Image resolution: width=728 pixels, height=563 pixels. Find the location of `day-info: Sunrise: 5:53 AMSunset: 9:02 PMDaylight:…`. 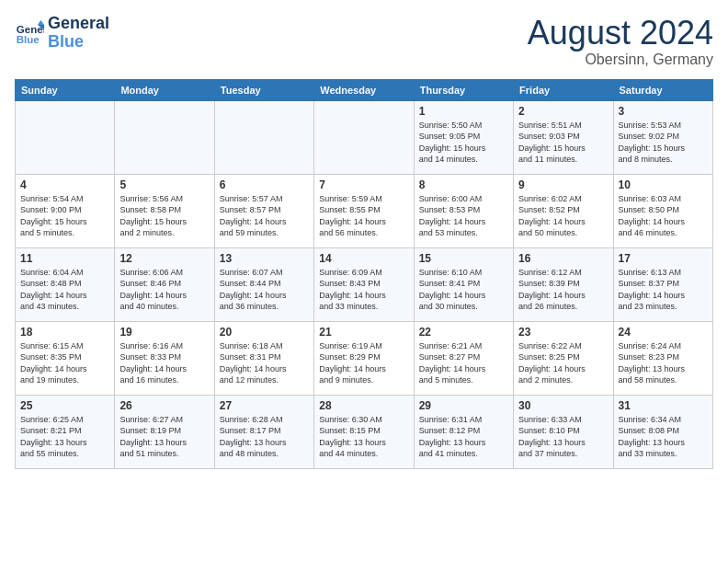

day-info: Sunrise: 5:53 AMSunset: 9:02 PMDaylight:… is located at coordinates (664, 143).